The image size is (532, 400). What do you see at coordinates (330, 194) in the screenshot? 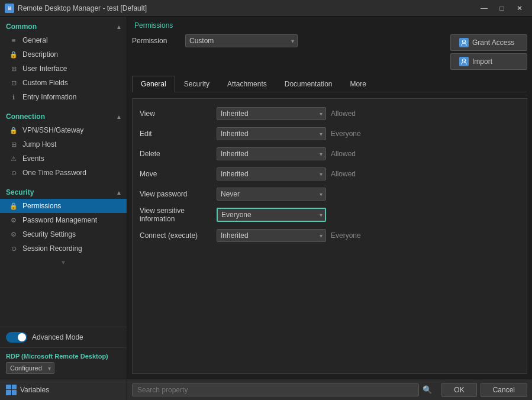
I see `perm-row-view-password: View password NeverInheritedEveryoneCust…` at bounding box center [330, 194].